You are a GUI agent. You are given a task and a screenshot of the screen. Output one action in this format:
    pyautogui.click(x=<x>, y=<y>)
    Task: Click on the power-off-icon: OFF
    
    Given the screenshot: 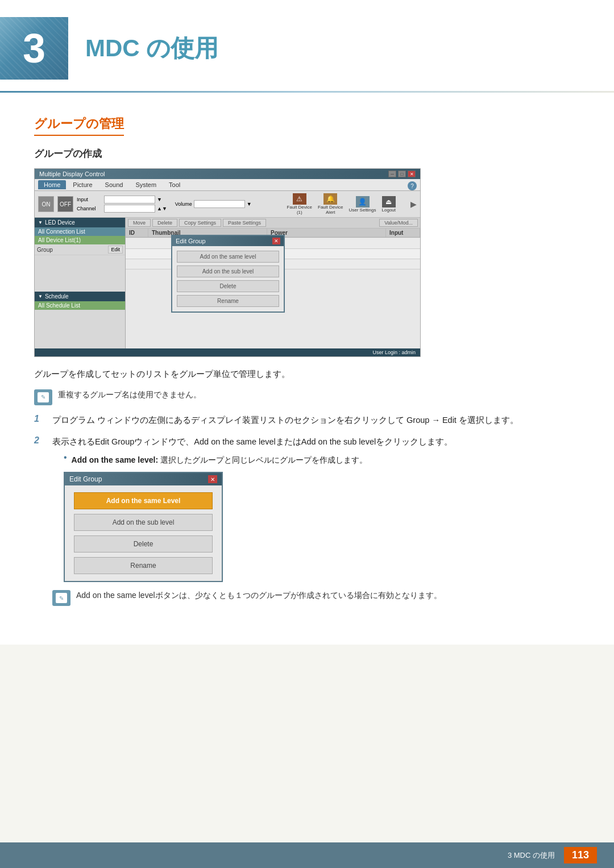 What is the action you would take?
    pyautogui.click(x=65, y=204)
    